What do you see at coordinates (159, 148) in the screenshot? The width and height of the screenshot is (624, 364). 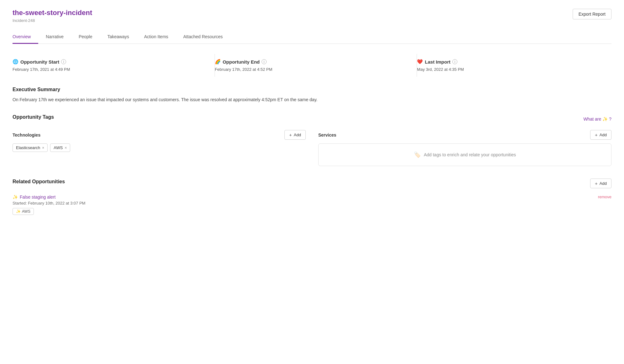 I see `technologies-column: Technologies + Add Elasticsearch × AWS ×` at bounding box center [159, 148].